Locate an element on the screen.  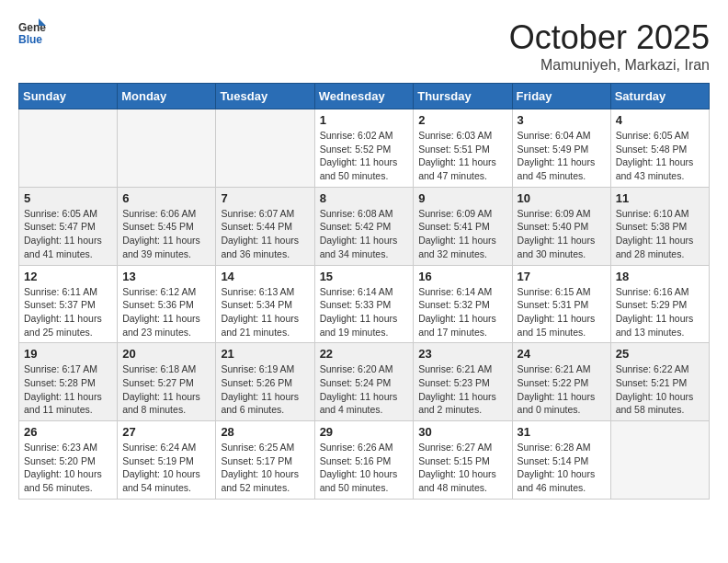
day-info: Sunrise: 6:25 AM Sunset: 5:17 PM Dayligh… is located at coordinates (265, 467).